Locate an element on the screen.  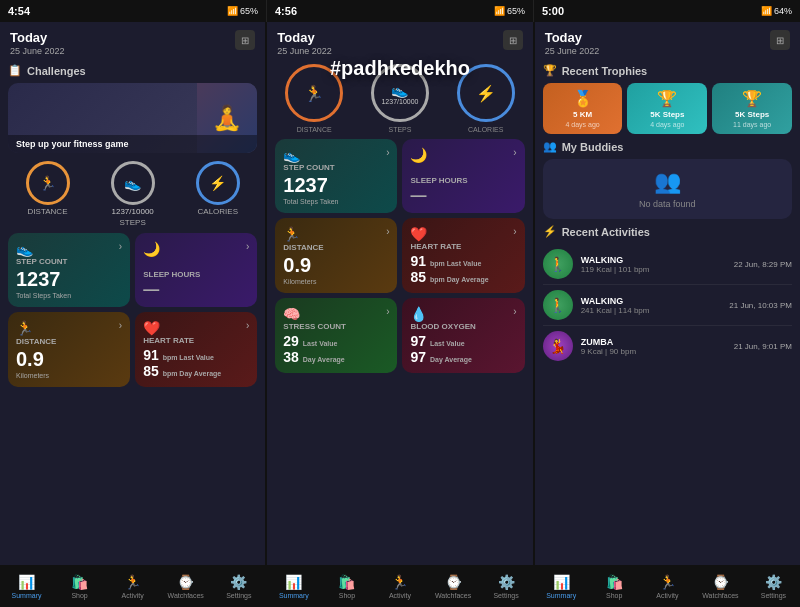
heart-rate-card-p2: ❤️ › HEART RATE 91 bpm Last Value 85 bpm… is located at coordinates (463, 256).